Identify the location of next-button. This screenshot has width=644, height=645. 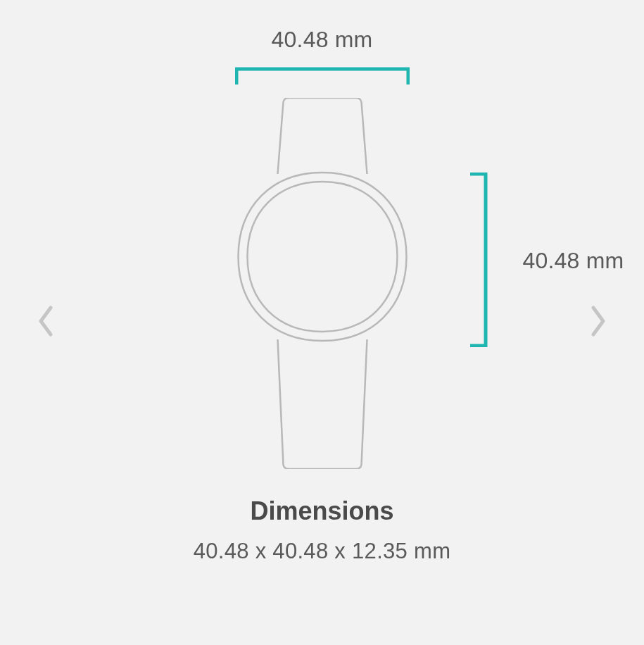
(598, 322).